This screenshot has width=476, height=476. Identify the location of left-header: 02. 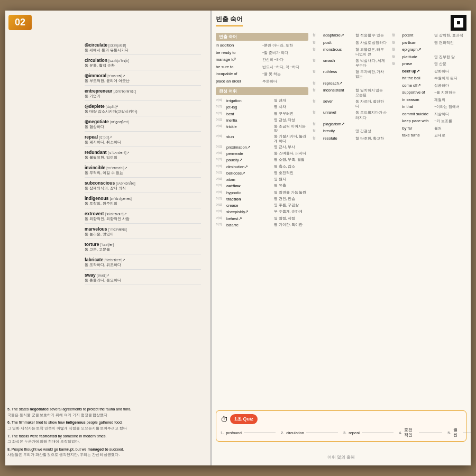
(108, 22).